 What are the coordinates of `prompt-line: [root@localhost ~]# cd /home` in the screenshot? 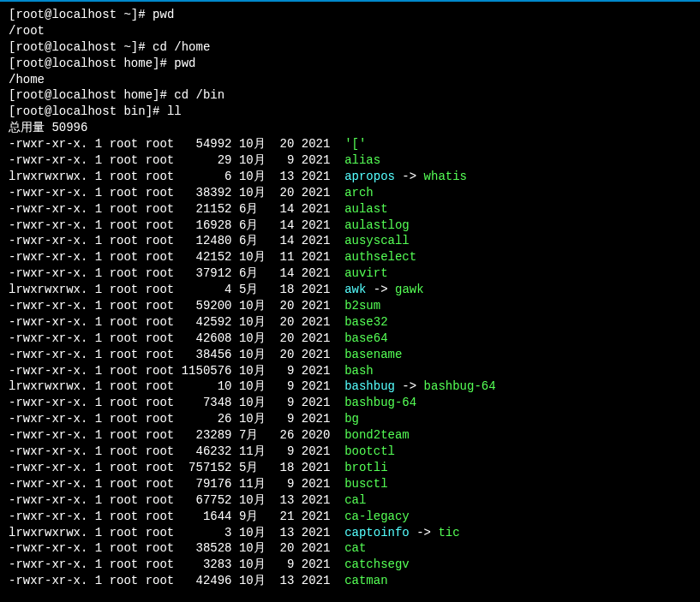 It's located at (350, 48).